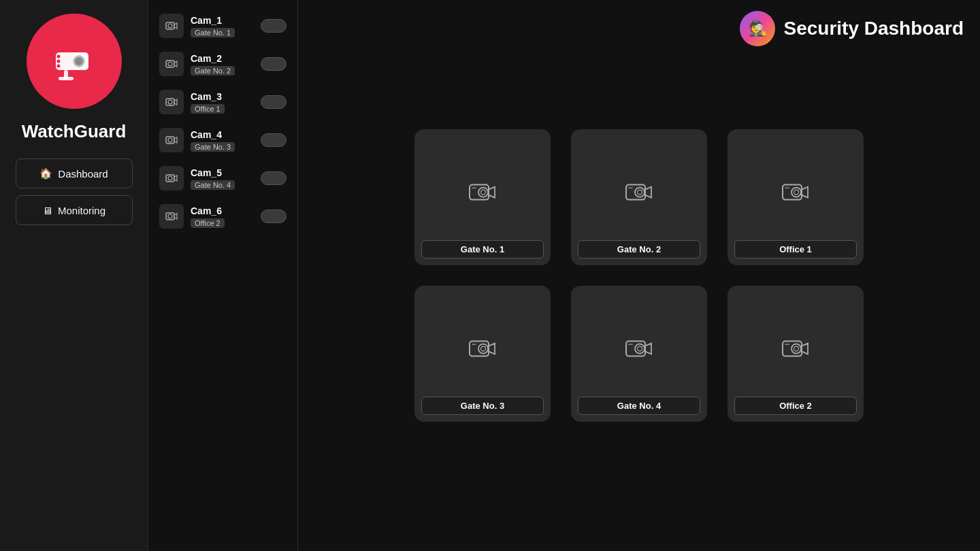 The width and height of the screenshot is (980, 551). I want to click on cam-tile-label: Gate No. 1, so click(483, 249).